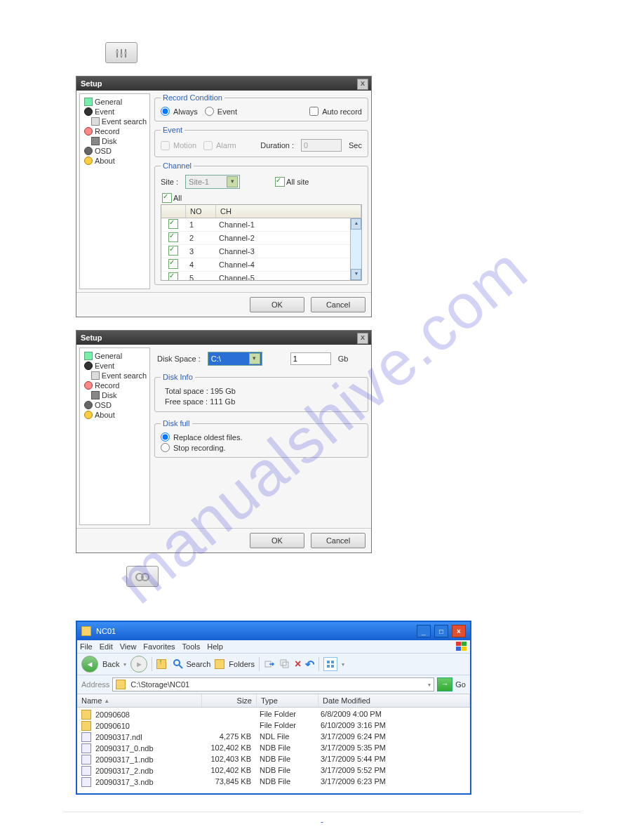 The width and height of the screenshot is (644, 834). Describe the element at coordinates (220, 146) in the screenshot. I see `check-alarm: Alarm` at that location.